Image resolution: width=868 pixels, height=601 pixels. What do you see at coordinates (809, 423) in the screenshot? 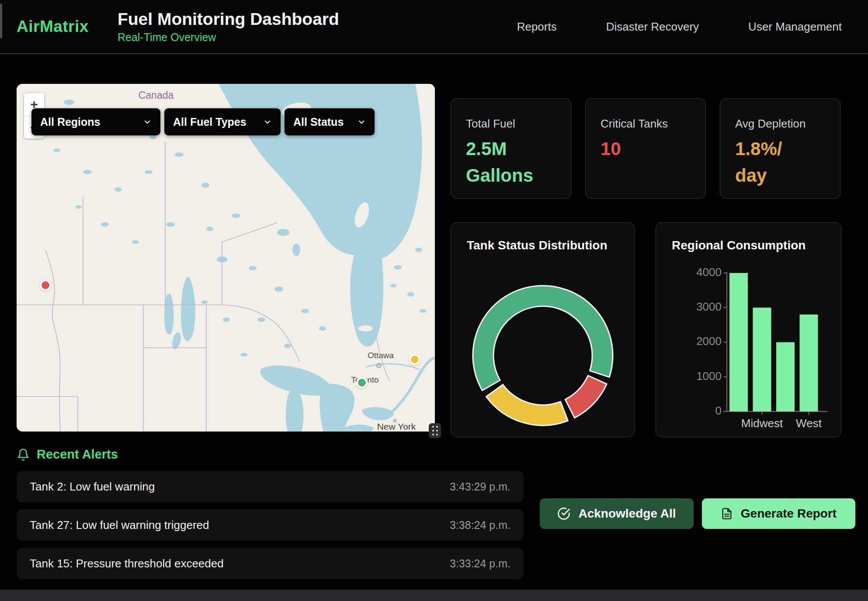
I see `x-tick-label: West` at bounding box center [809, 423].